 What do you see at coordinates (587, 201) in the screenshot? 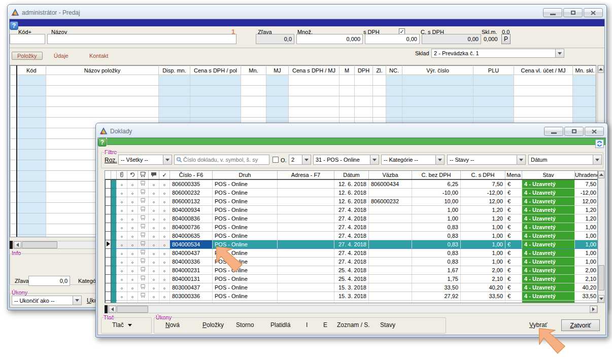
I see `cell-uhradene: 12,00` at bounding box center [587, 201].